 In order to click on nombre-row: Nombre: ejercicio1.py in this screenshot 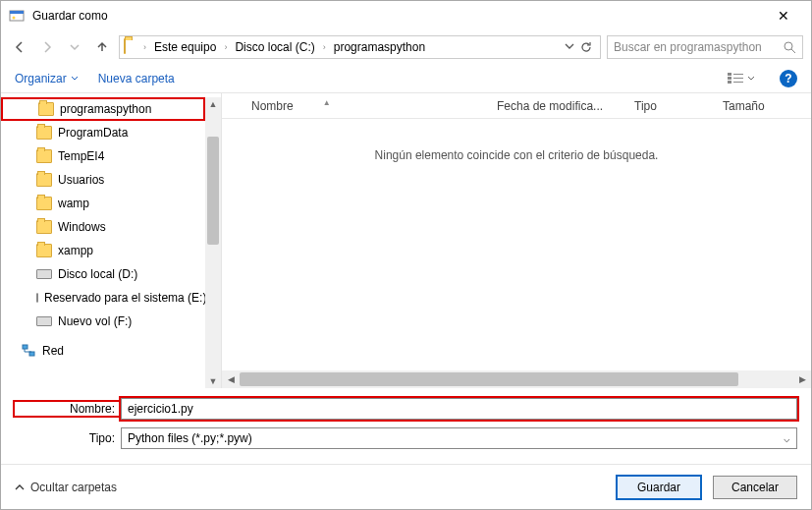, I will do `click(406, 409)`.